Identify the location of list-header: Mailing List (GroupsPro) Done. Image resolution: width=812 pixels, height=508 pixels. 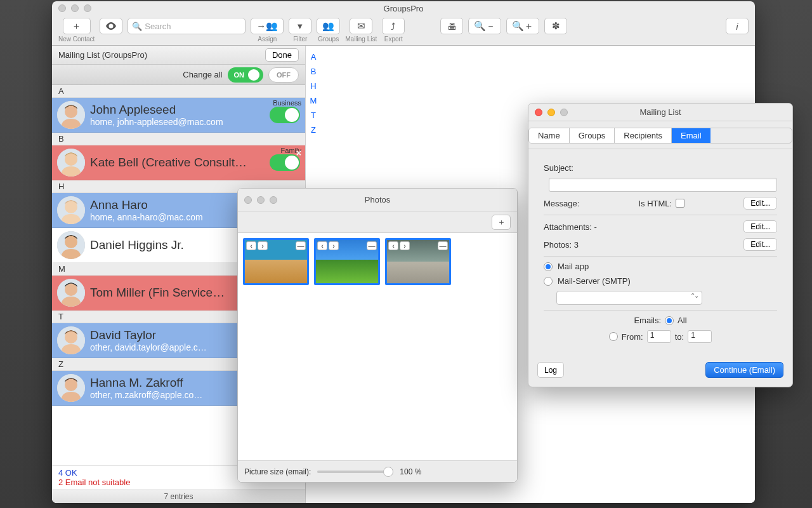
(179, 55).